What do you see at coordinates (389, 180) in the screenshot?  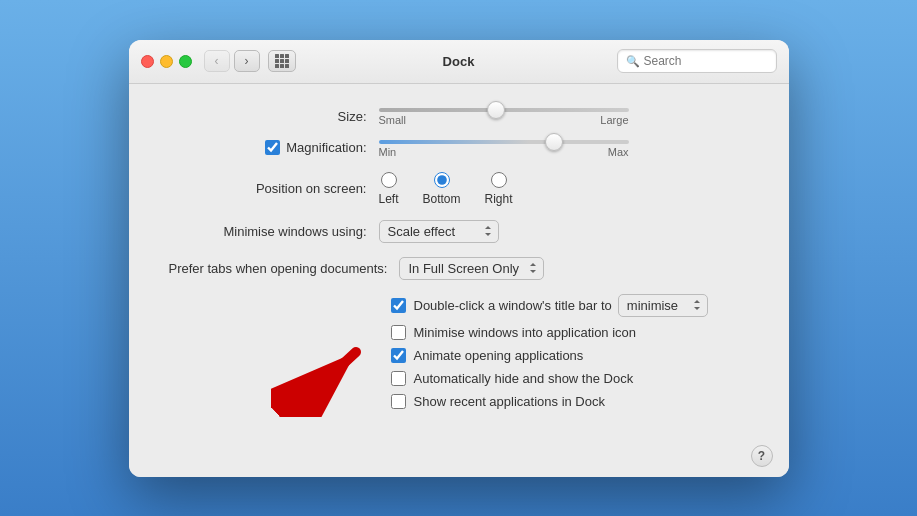 I see `position-left-radio` at bounding box center [389, 180].